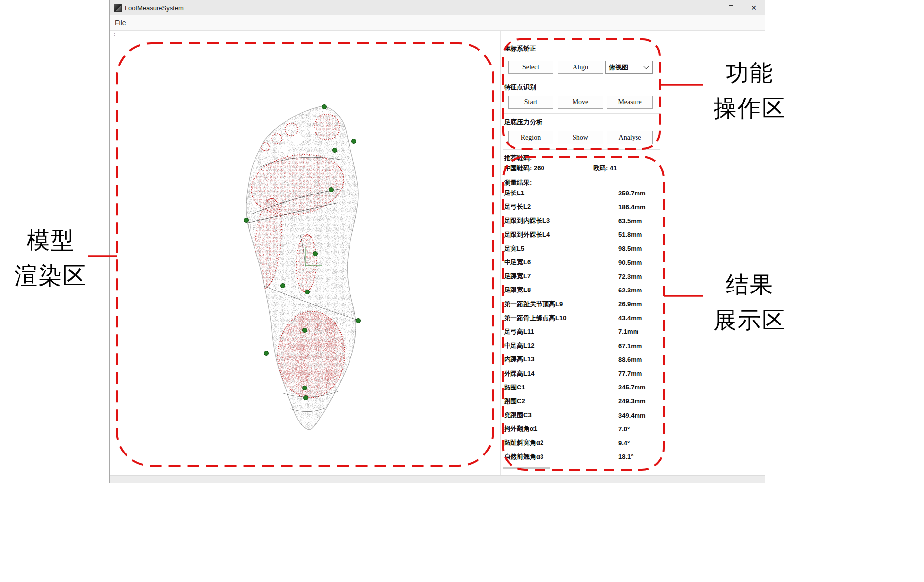 This screenshot has height=582, width=924. What do you see at coordinates (534, 304) in the screenshot?
I see `measure-label: 第一跖趾关节顶高L9` at bounding box center [534, 304].